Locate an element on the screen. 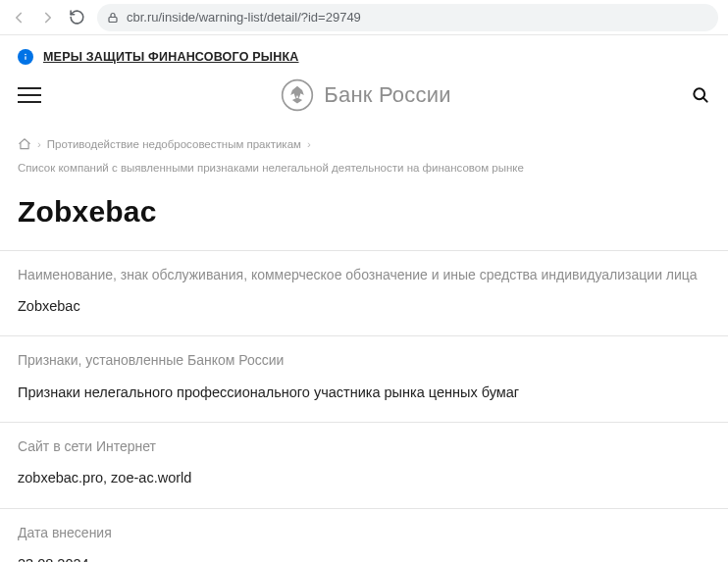 The image size is (728, 562). value-site: zobxebac.pro, zoe-ac.world is located at coordinates (364, 478).